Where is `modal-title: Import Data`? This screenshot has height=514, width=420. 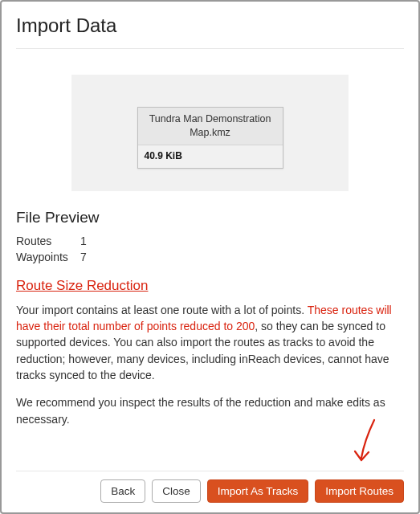
modal-title: Import Data is located at coordinates (210, 32).